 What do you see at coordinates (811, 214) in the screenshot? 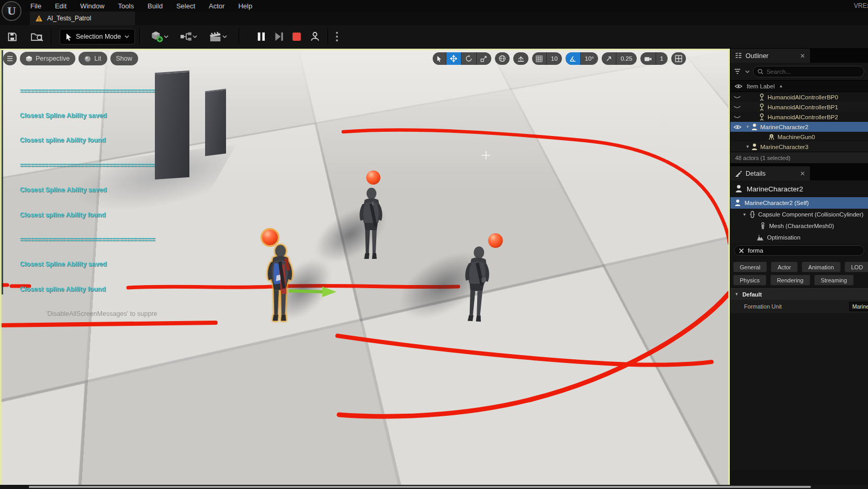
I see `component-row-label: Capsule Component (CollisionCylinder)` at bounding box center [811, 214].